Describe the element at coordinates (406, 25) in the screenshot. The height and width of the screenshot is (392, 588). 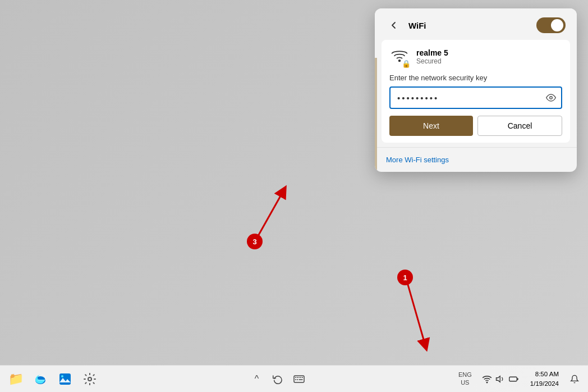
I see `panel-header-left: WiFi` at that location.